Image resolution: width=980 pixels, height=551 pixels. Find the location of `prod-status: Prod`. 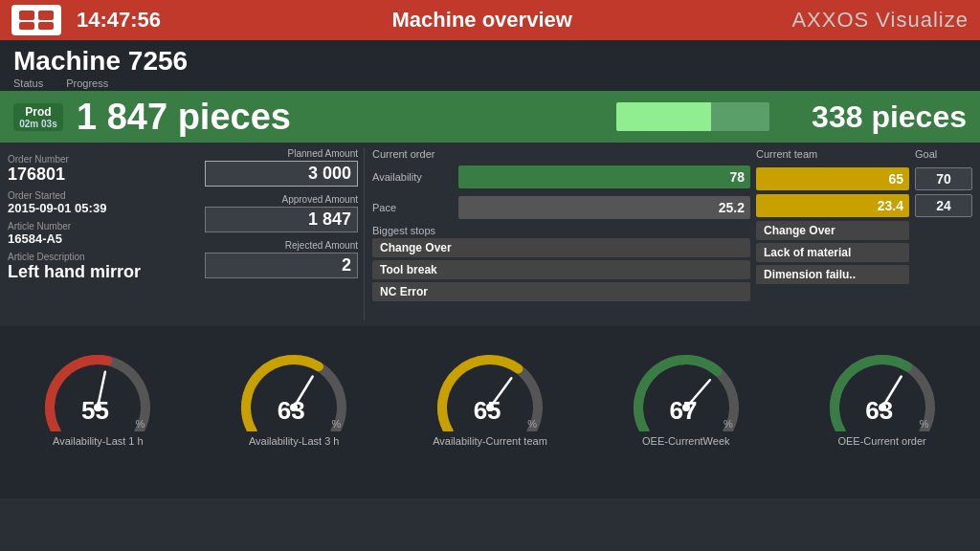

prod-status: Prod is located at coordinates (38, 112).